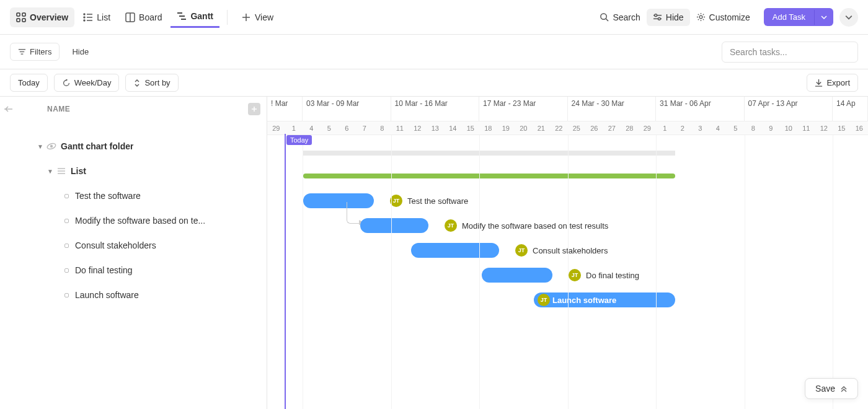  What do you see at coordinates (613, 275) in the screenshot?
I see `bar-text: Do final testing` at bounding box center [613, 275].